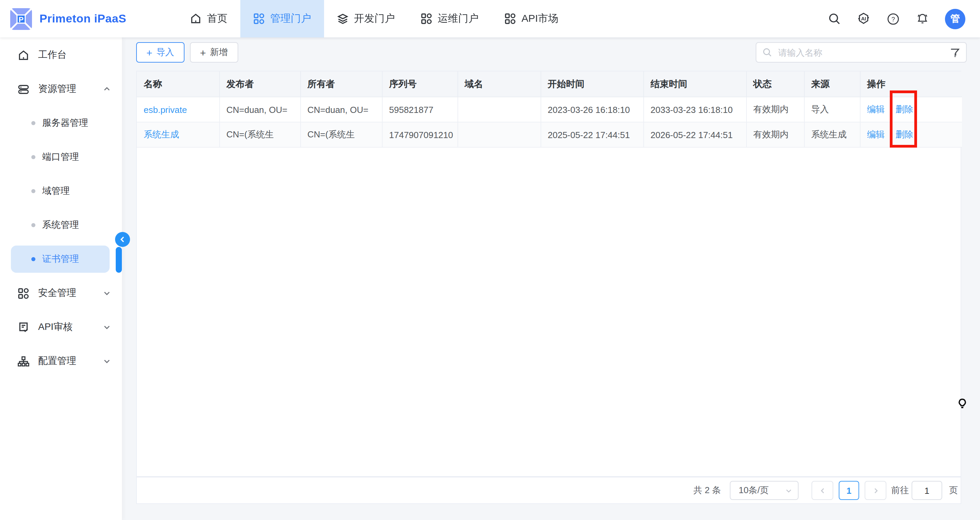 The image size is (980, 520). Describe the element at coordinates (366, 19) in the screenshot. I see `nav-tab-dev-portal: 开发门户` at that location.